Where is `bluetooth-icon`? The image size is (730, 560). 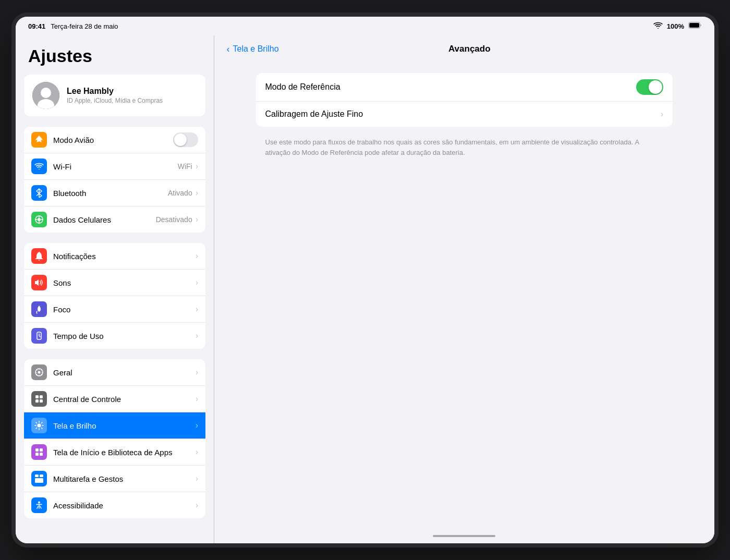
bluetooth-icon is located at coordinates (39, 193).